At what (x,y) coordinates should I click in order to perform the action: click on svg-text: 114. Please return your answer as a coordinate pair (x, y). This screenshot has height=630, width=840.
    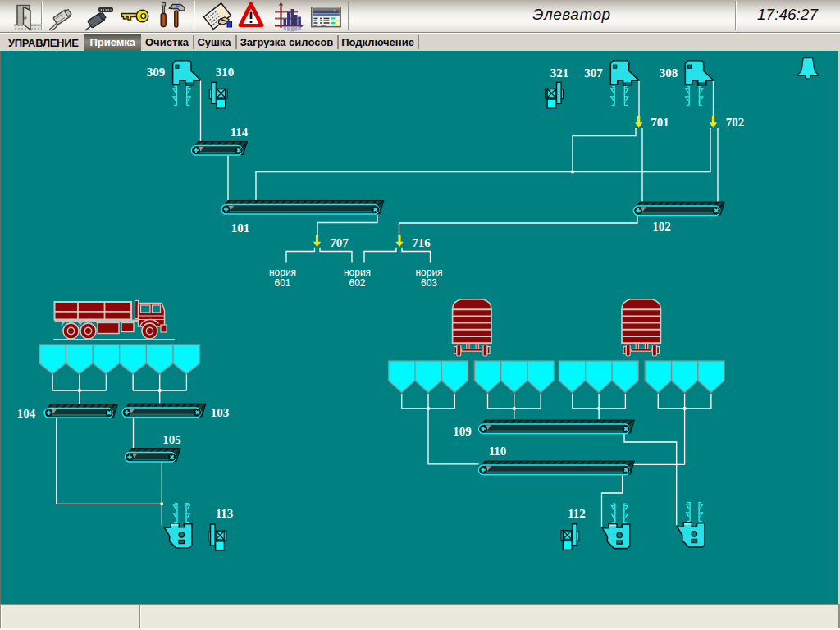
    Looking at the image, I should click on (240, 132).